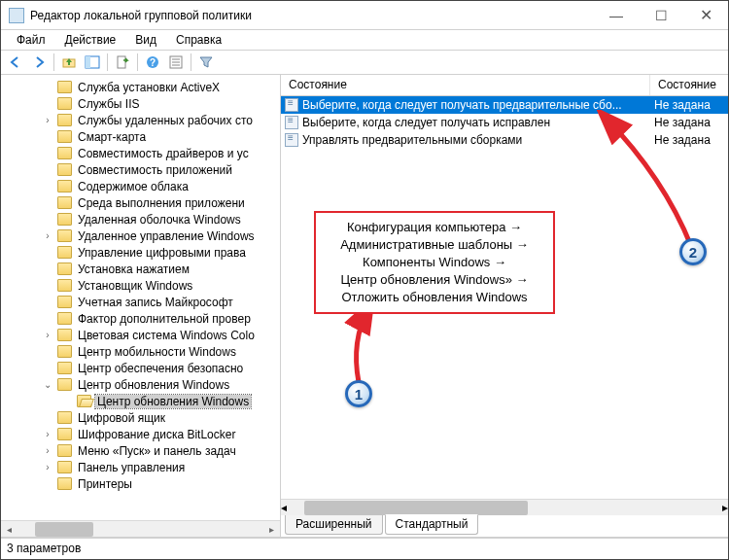 This screenshot has height=560, width=729. What do you see at coordinates (504, 140) in the screenshot?
I see `list-row: Управлять предварительными сборкамиНе за…` at bounding box center [504, 140].